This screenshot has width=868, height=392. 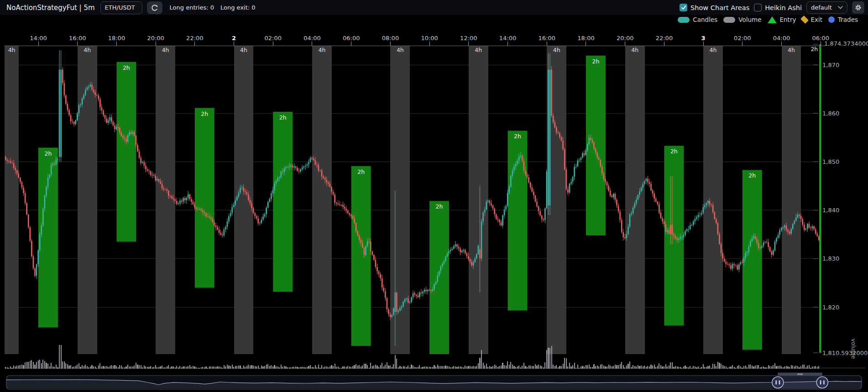 What do you see at coordinates (858, 7) in the screenshot?
I see `settings-button` at bounding box center [858, 7].